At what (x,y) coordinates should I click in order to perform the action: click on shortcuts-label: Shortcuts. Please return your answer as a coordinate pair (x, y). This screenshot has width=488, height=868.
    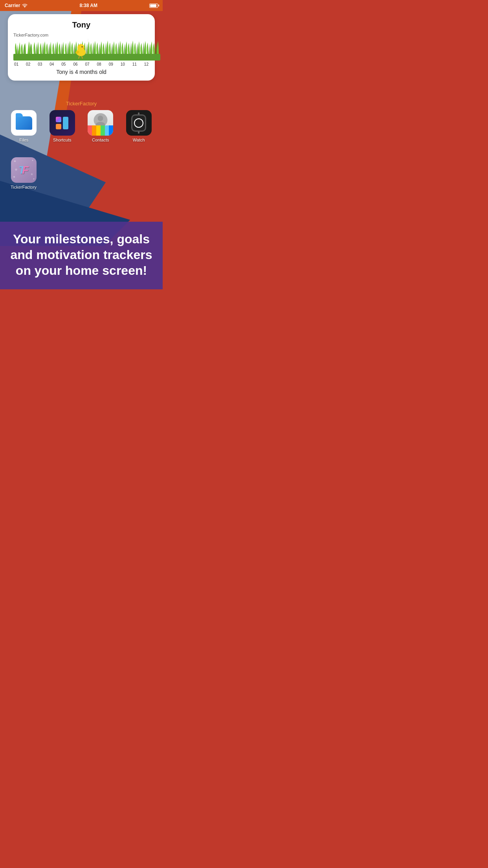
    Looking at the image, I should click on (62, 140).